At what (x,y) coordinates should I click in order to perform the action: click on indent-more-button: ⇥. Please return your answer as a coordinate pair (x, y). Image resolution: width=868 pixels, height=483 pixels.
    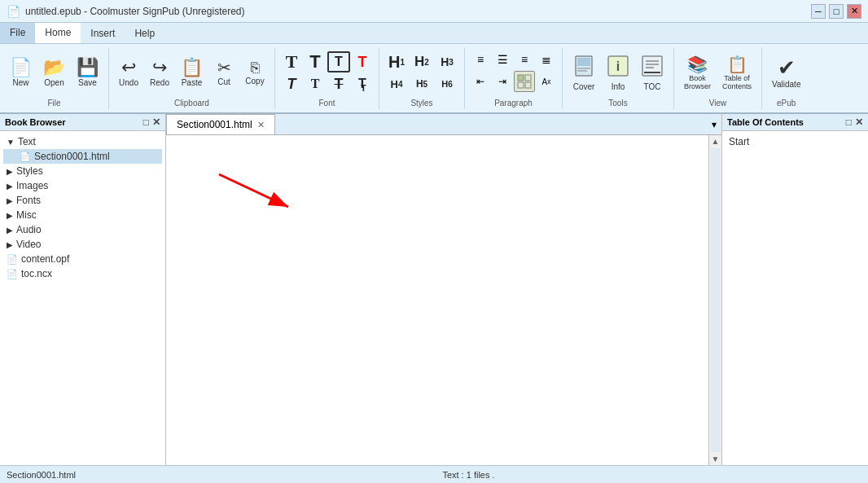
    Looking at the image, I should click on (502, 81).